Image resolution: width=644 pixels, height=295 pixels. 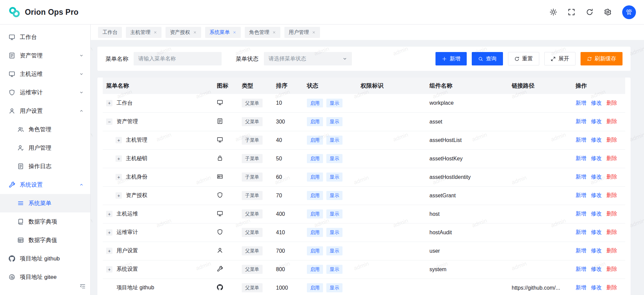 What do you see at coordinates (45, 56) in the screenshot?
I see `sidebar-item-asset-manage: 资产管理` at bounding box center [45, 56].